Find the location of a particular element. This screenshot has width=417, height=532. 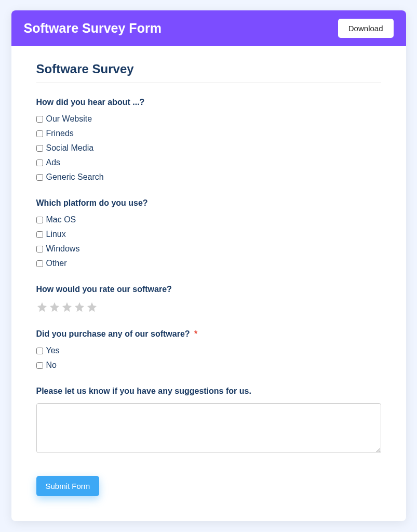

question-suggestions: Please let us know if you have any sugge… is located at coordinates (209, 421).